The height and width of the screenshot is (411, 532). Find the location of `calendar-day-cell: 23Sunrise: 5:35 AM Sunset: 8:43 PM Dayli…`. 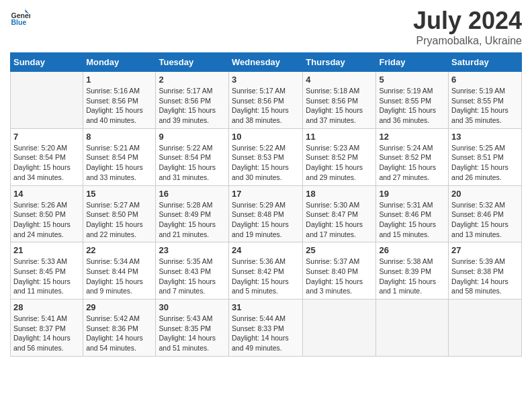

calendar-day-cell: 23Sunrise: 5:35 AM Sunset: 8:43 PM Dayli… is located at coordinates (192, 271).